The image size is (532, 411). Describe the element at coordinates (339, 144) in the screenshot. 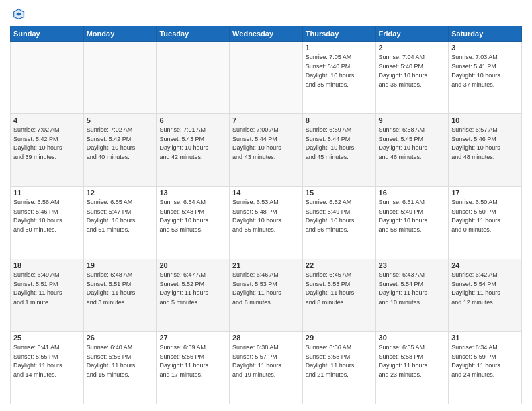

I see `day-info: Sunrise: 6:59 AM Sunset: 5:44 PM Dayligh…` at that location.